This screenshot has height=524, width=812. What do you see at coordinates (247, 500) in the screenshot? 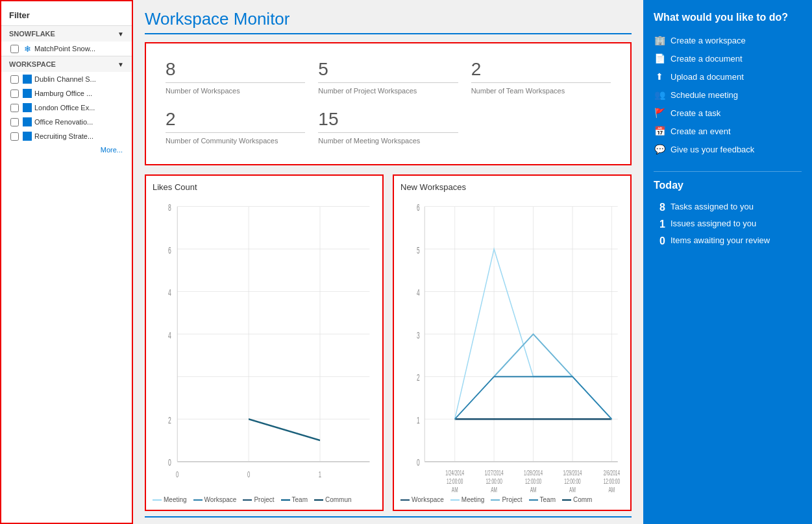
I see `legend-dot-project` at bounding box center [247, 500].